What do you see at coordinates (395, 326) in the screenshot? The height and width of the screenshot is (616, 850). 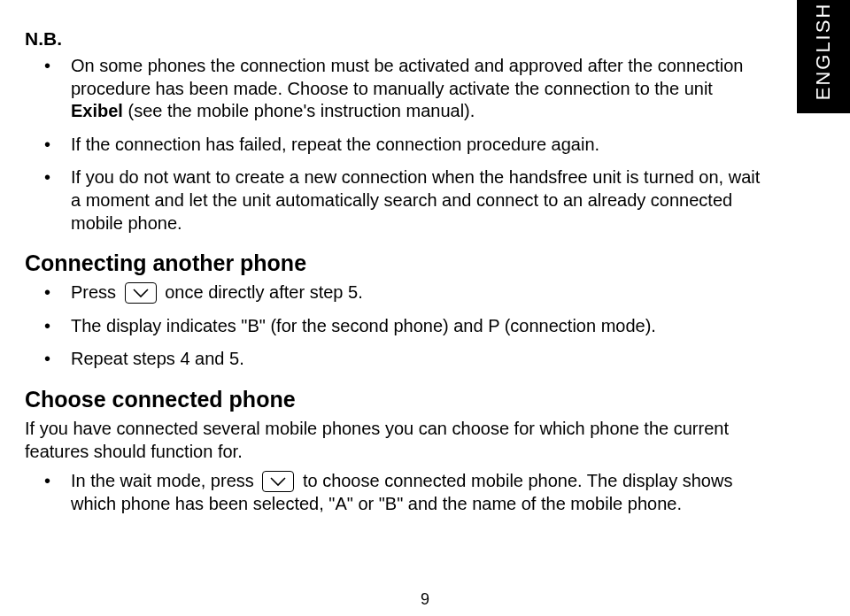 I see `connect-list: Press once directly after step 5. The di…` at bounding box center [395, 326].